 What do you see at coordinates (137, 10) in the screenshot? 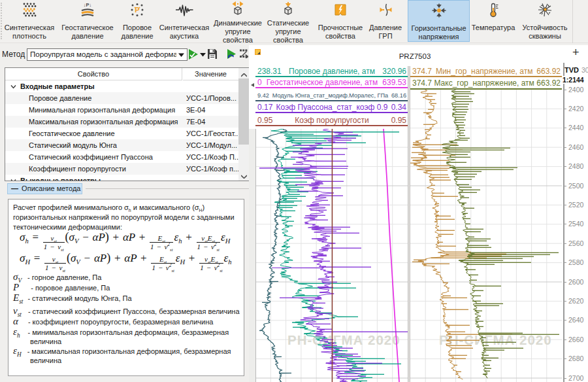
I see `svg-text: P` at bounding box center [137, 10].